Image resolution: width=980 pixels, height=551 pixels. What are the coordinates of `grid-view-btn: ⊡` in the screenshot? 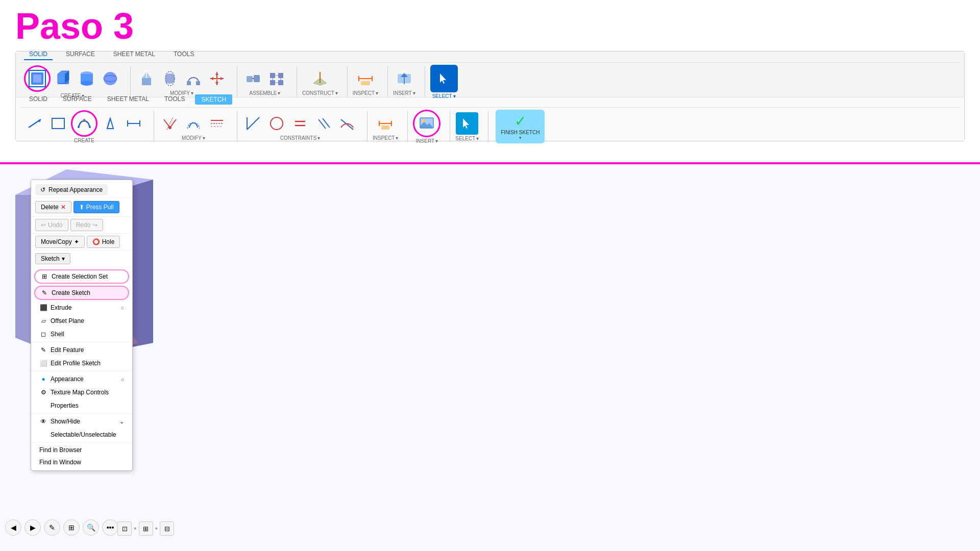 It's located at (125, 529).